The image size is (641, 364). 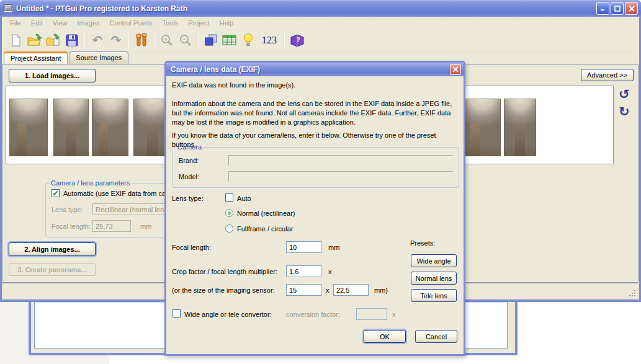 What do you see at coordinates (315, 69) in the screenshot?
I see `dialog-titlebar: Camera / lens data (EXIF)` at bounding box center [315, 69].